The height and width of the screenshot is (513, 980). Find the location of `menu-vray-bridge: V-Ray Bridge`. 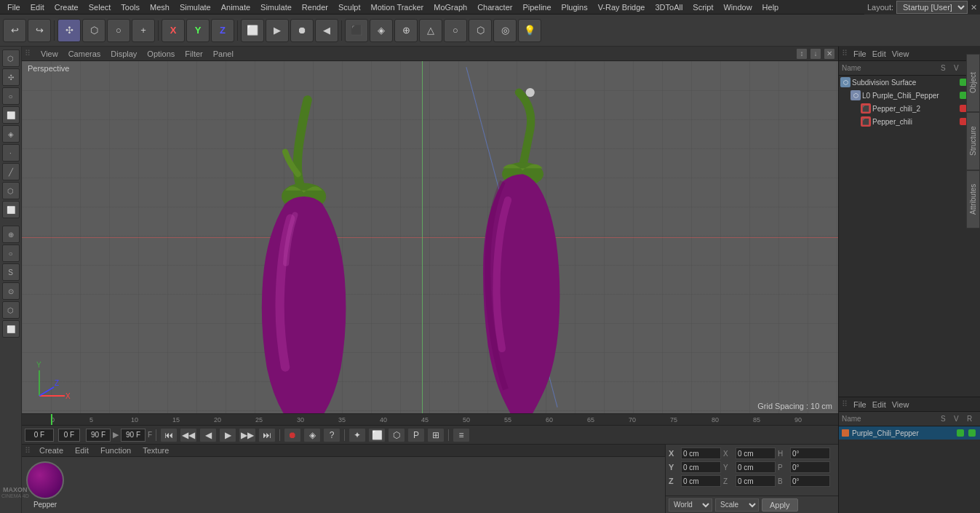

menu-vray-bridge: V-Ray Bridge is located at coordinates (621, 7).